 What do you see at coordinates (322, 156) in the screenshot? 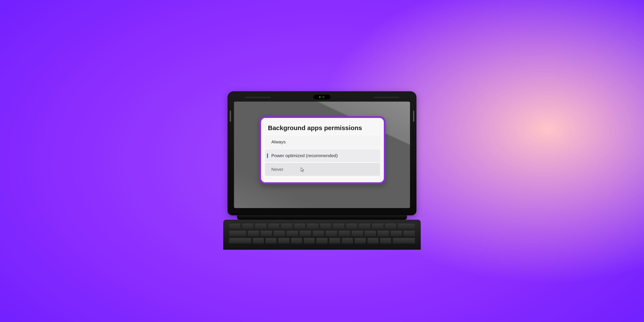
I see `permissions-option-list: Always Power optimized (recommended) Nev…` at bounding box center [322, 156].